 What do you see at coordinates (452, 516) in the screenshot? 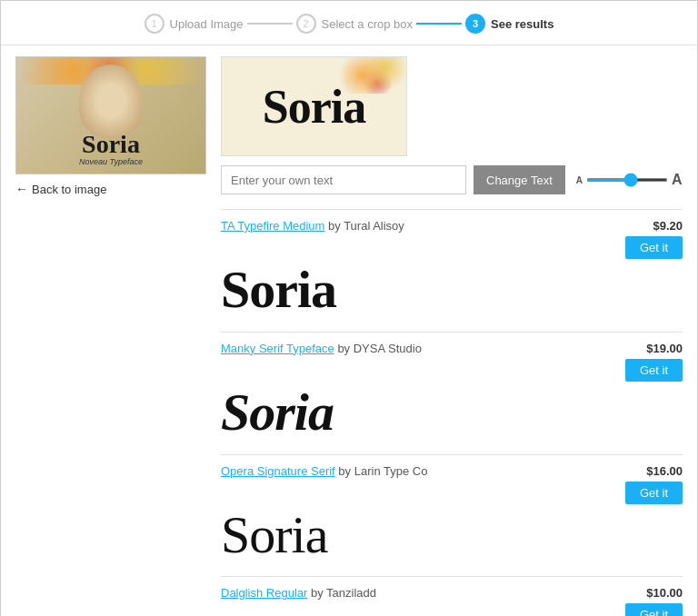
I see `font-result-2: Opera Signature Serif by Larin Type Co $…` at bounding box center [452, 516].